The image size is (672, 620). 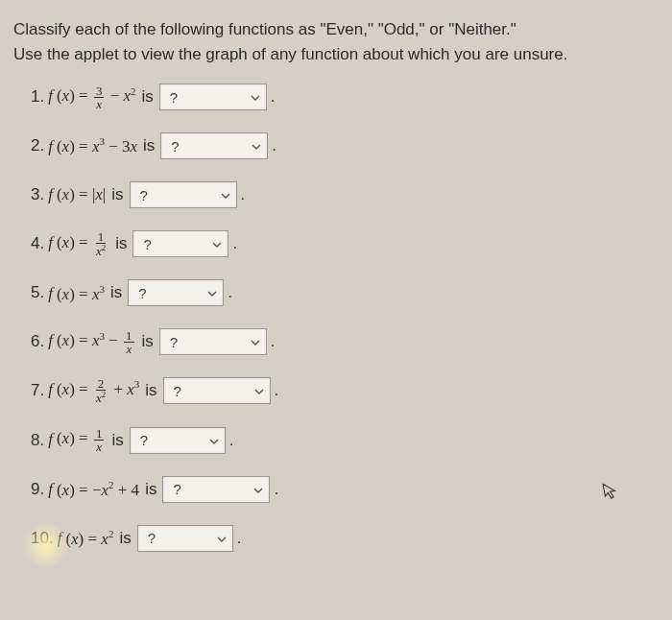 I want to click on question-number: 5., so click(x=37, y=293).